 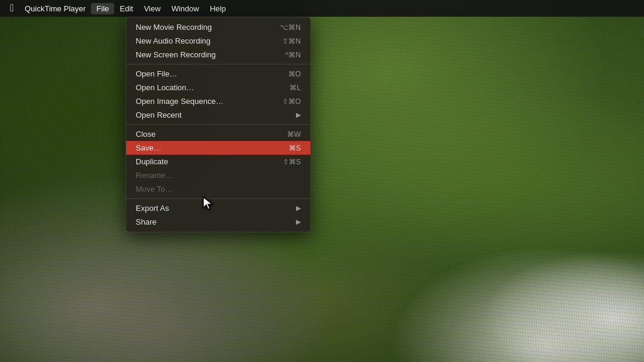 I want to click on menubar-edit: Edit, so click(x=126, y=8).